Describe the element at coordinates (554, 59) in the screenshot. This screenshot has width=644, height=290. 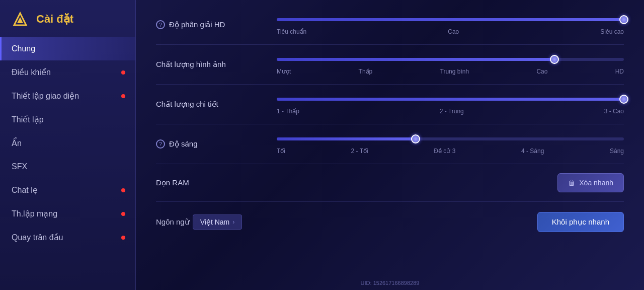
I see `image-quality-thumb` at that location.